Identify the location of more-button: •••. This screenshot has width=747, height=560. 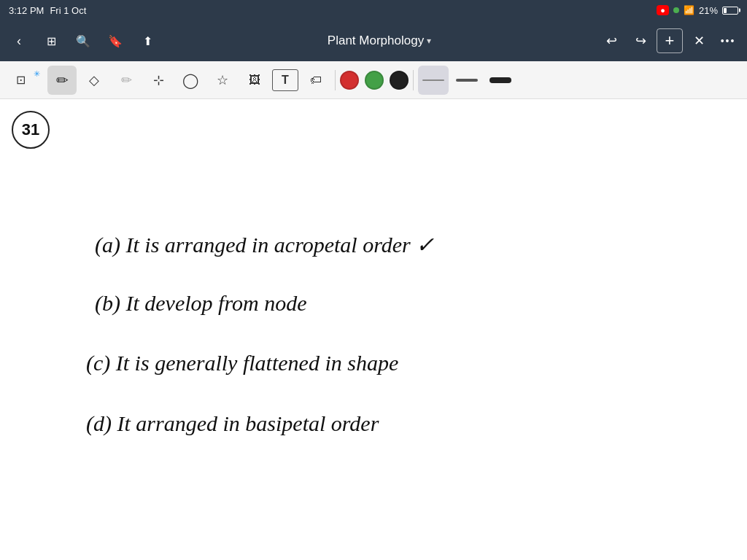
(728, 41).